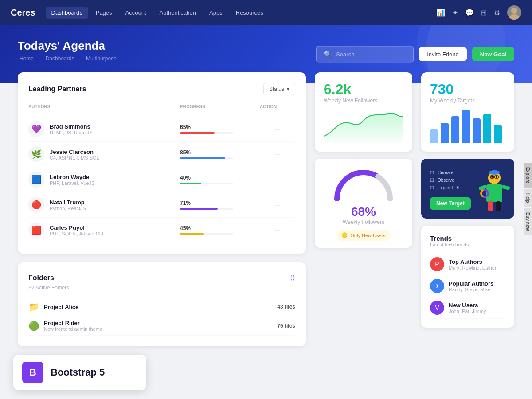 The width and height of the screenshot is (532, 399). What do you see at coordinates (364, 222) in the screenshot?
I see `gauge-label: Weekly Followers` at bounding box center [364, 222].